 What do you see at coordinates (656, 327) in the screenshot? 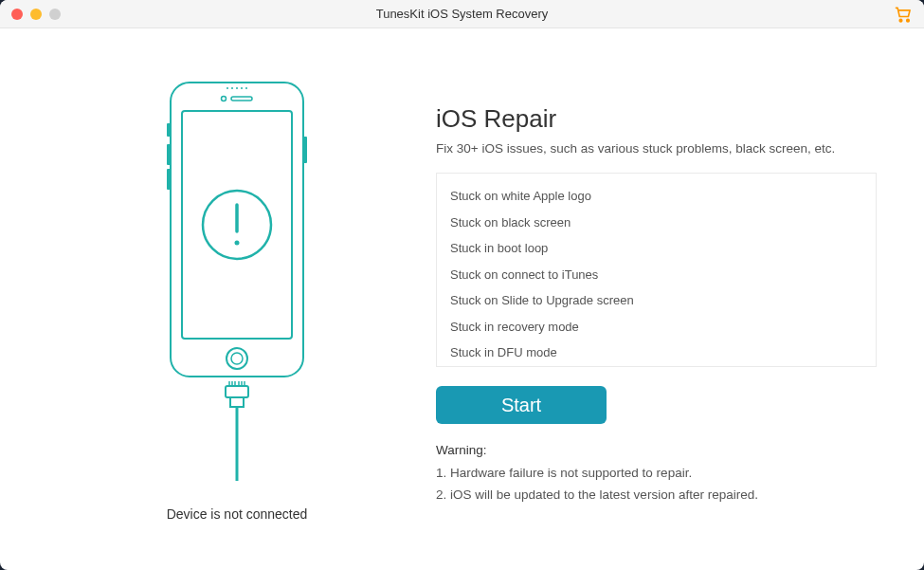
I see `issue-item: Stuck in recovery mode` at bounding box center [656, 327].